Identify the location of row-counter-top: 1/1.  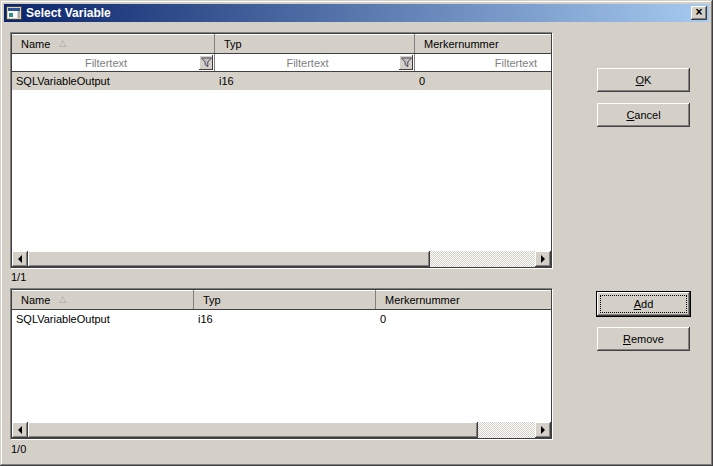
(18, 277).